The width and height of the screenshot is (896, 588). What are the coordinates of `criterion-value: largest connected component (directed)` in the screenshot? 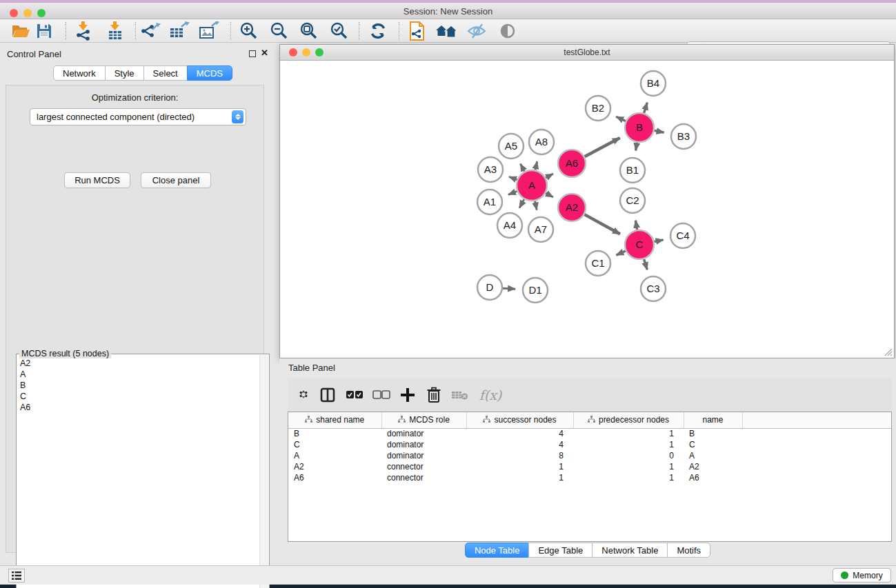 It's located at (131, 117).